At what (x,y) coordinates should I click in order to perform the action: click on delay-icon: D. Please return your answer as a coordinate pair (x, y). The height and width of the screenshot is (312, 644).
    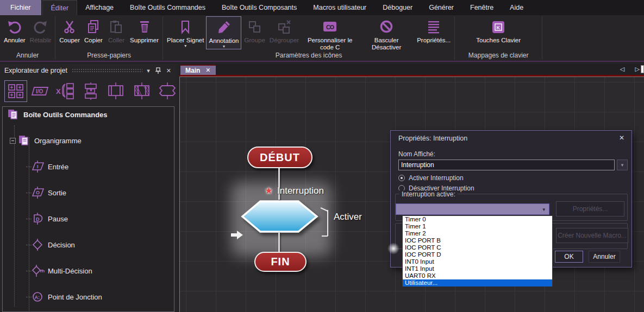
    Looking at the image, I should click on (38, 219).